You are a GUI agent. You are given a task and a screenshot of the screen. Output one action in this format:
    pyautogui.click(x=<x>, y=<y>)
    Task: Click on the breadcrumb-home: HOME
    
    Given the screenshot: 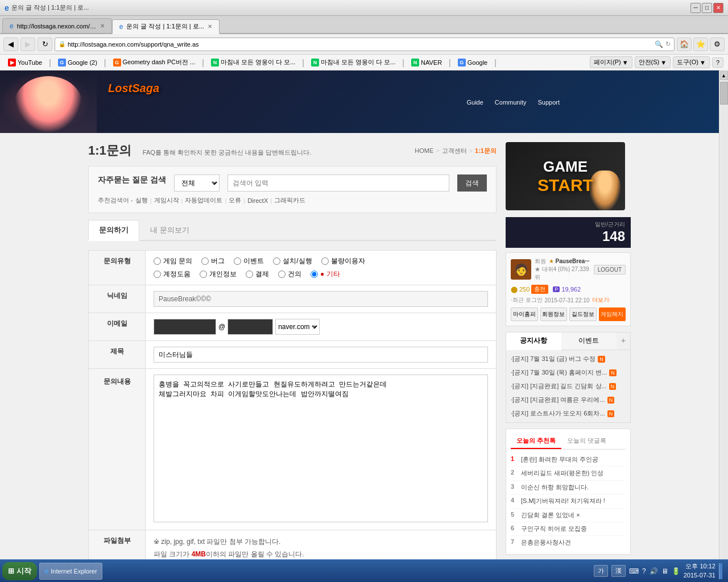 What is the action you would take?
    pyautogui.click(x=424, y=151)
    